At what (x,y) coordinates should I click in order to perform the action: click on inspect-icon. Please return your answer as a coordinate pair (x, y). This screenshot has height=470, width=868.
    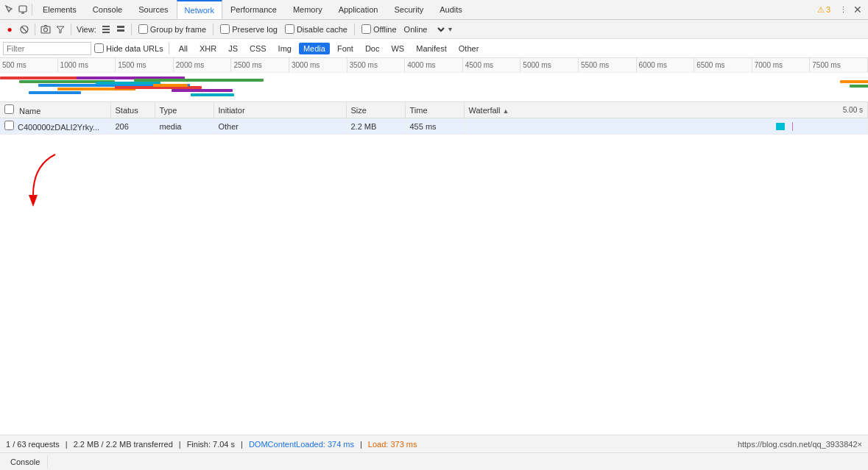
    Looking at the image, I should click on (10, 10).